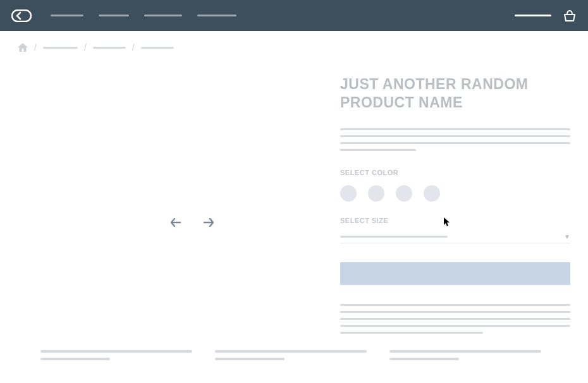 Image resolution: width=588 pixels, height=383 pixels. I want to click on size-select: ▼, so click(455, 238).